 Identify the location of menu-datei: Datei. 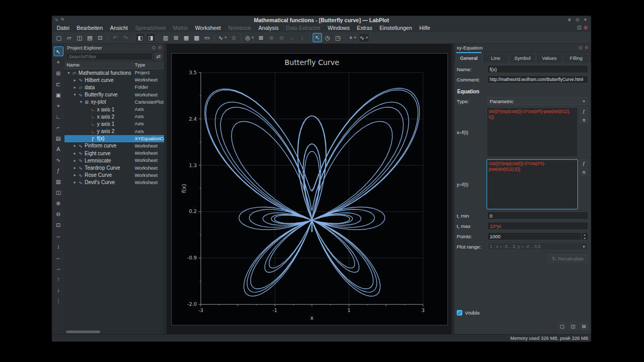
(63, 28).